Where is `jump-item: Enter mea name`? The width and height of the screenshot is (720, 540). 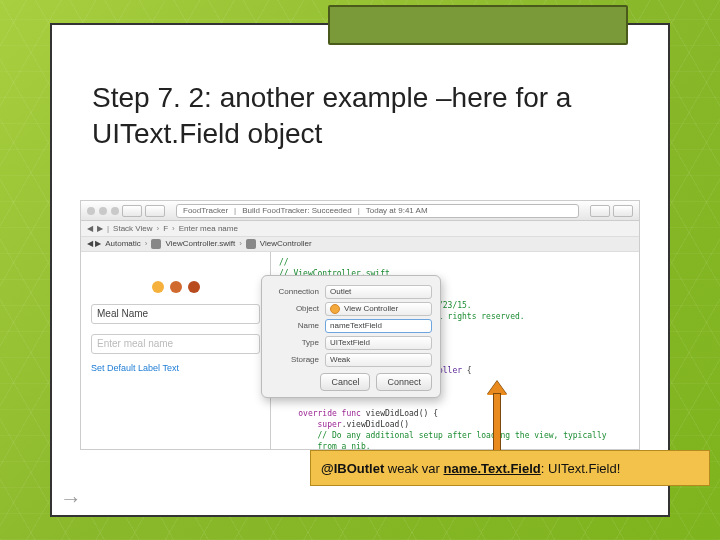 jump-item: Enter mea name is located at coordinates (208, 228).